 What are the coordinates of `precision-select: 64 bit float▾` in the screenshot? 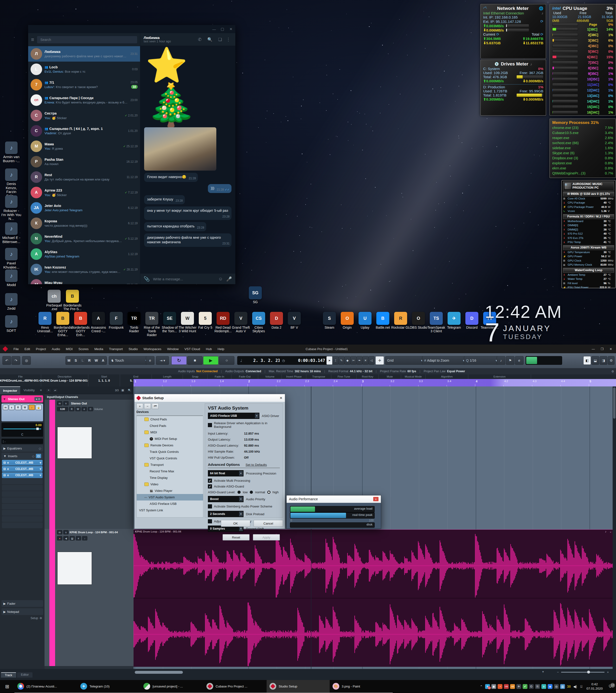 It's located at (226, 473).